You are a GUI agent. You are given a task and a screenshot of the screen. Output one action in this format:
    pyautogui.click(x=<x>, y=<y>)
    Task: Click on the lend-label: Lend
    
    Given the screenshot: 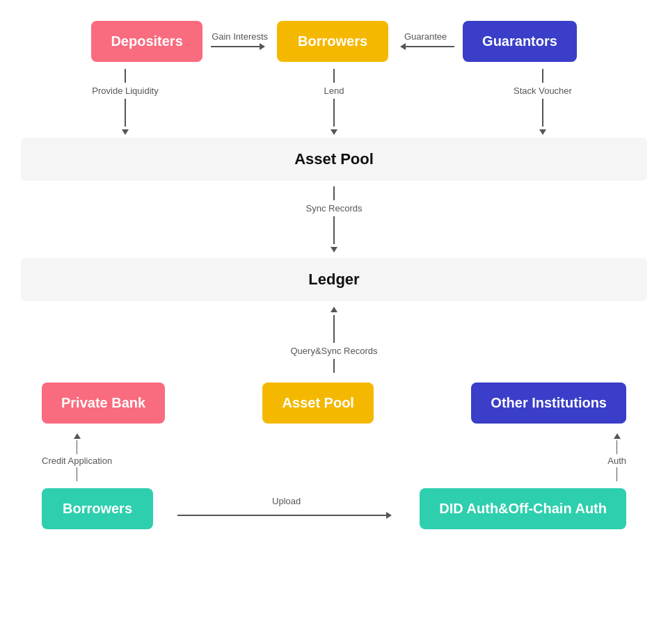 What is the action you would take?
    pyautogui.click(x=334, y=90)
    